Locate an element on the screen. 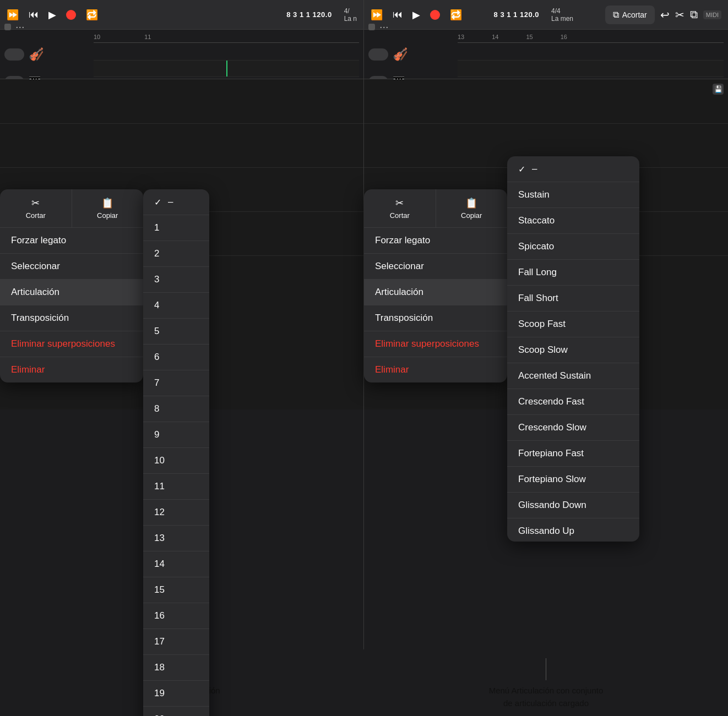  left-number-5: 5 is located at coordinates (176, 331).